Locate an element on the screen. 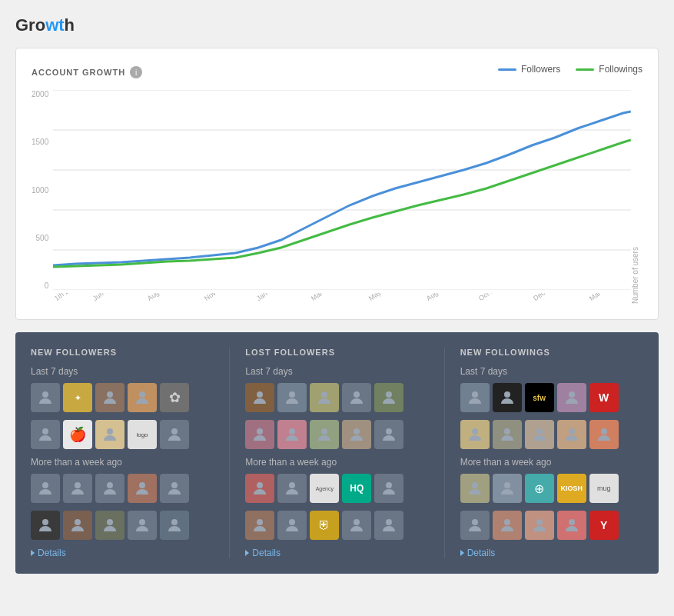 Image resolution: width=674 pixels, height=616 pixels. lost-followers-details-link: Details is located at coordinates (337, 553).